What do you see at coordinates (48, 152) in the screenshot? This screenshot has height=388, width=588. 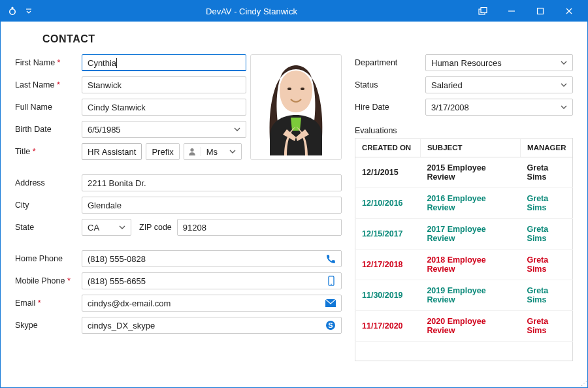 I see `label-title: Title` at bounding box center [48, 152].